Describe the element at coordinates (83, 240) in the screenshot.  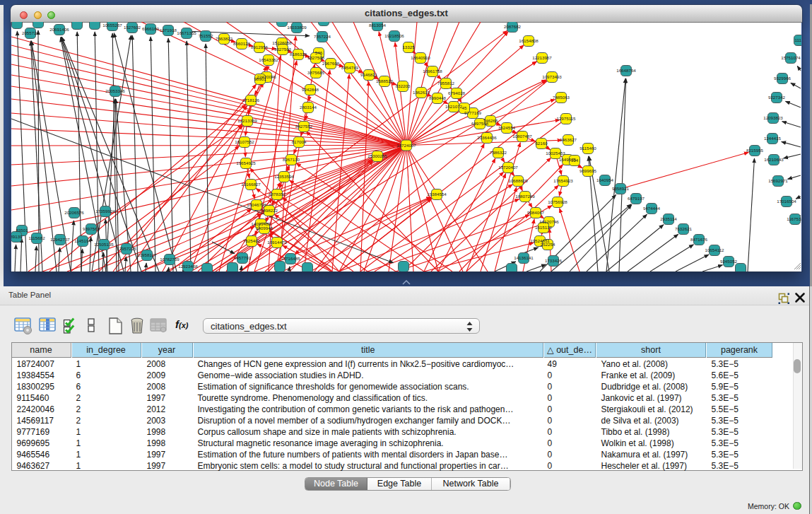
I see `svg-text: 1145194` at that location.